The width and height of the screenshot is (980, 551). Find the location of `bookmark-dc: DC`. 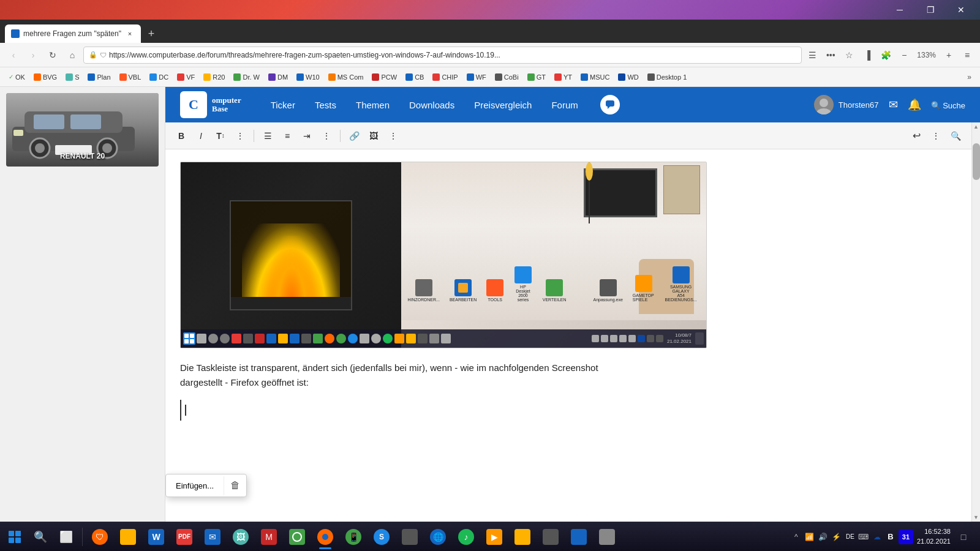

bookmark-dc: DC is located at coordinates (159, 77).